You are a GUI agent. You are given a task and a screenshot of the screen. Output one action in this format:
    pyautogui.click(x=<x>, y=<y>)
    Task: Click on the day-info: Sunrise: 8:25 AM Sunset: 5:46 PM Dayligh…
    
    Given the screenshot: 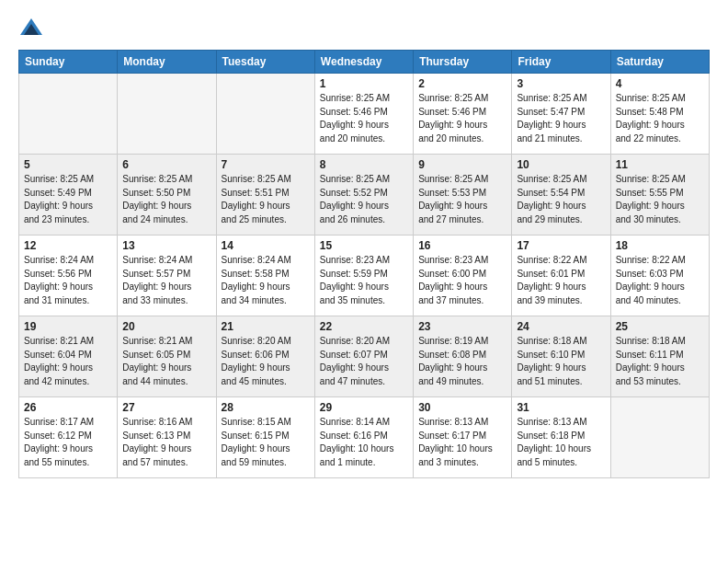 What is the action you would take?
    pyautogui.click(x=462, y=119)
    